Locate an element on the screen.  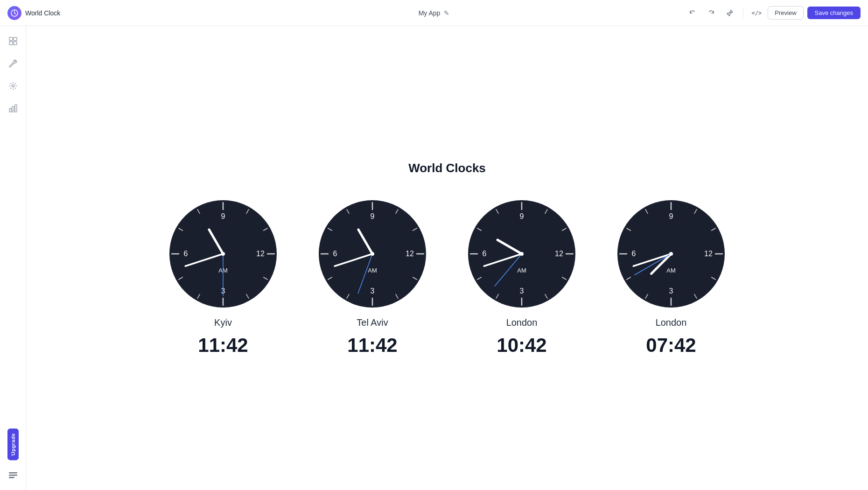
topbar-actions: </> Preview Save changes is located at coordinates (773, 13).